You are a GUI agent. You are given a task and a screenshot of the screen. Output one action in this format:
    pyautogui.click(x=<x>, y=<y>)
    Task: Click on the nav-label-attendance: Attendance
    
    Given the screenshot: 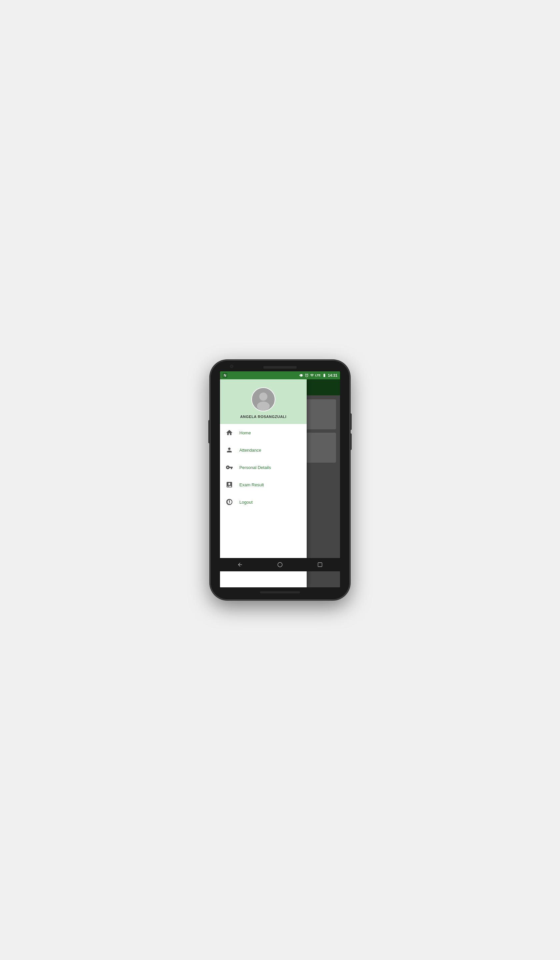 What is the action you would take?
    pyautogui.click(x=250, y=450)
    